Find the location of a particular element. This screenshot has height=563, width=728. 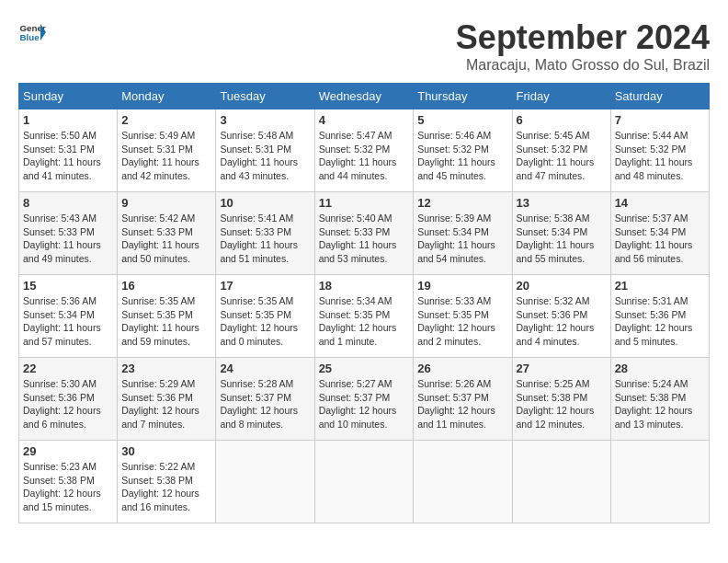

day-info: Sunrise: 5:37 AMSunset: 5:34 PMDaylight:… is located at coordinates (660, 239).